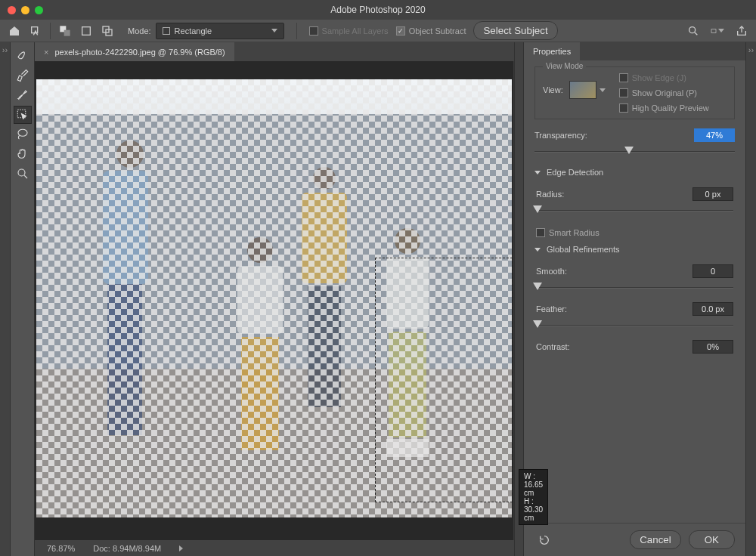  I want to click on zoom-tool, so click(23, 174).